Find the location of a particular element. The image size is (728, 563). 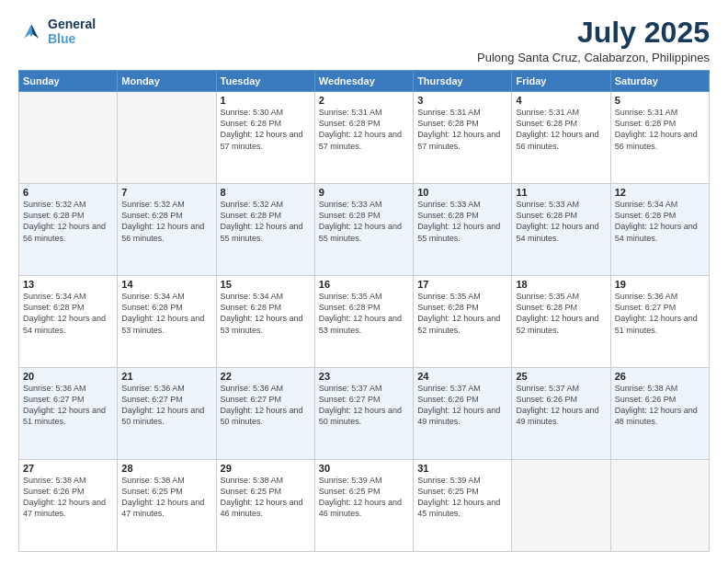

day-number: 15 is located at coordinates (266, 284).